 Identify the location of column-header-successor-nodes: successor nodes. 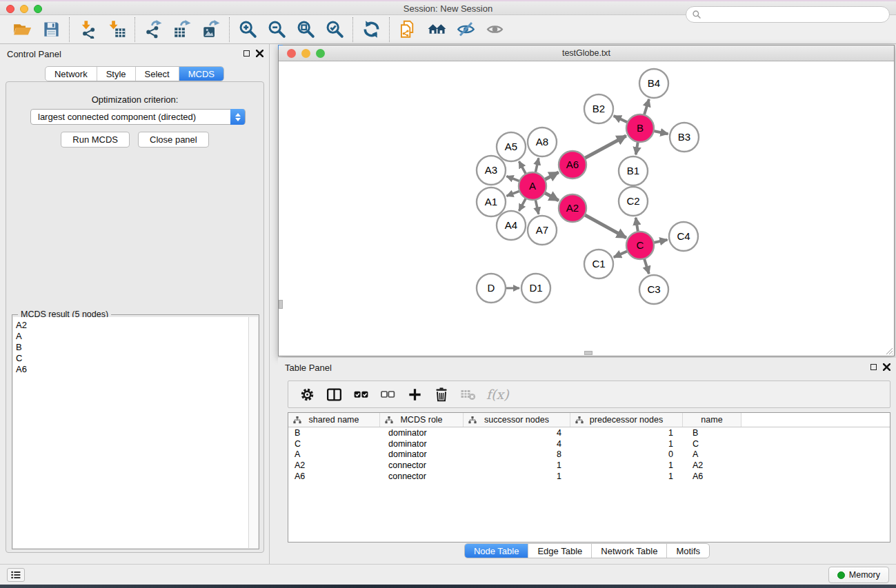
(517, 420).